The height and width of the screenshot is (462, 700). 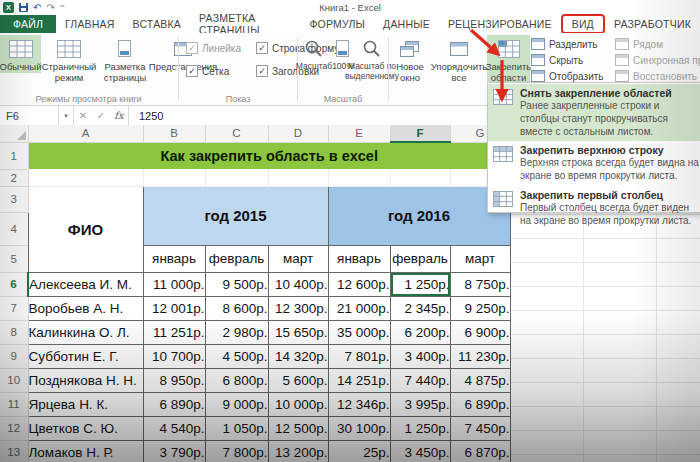 I want to click on cell-D12: 12 500р., so click(x=298, y=428).